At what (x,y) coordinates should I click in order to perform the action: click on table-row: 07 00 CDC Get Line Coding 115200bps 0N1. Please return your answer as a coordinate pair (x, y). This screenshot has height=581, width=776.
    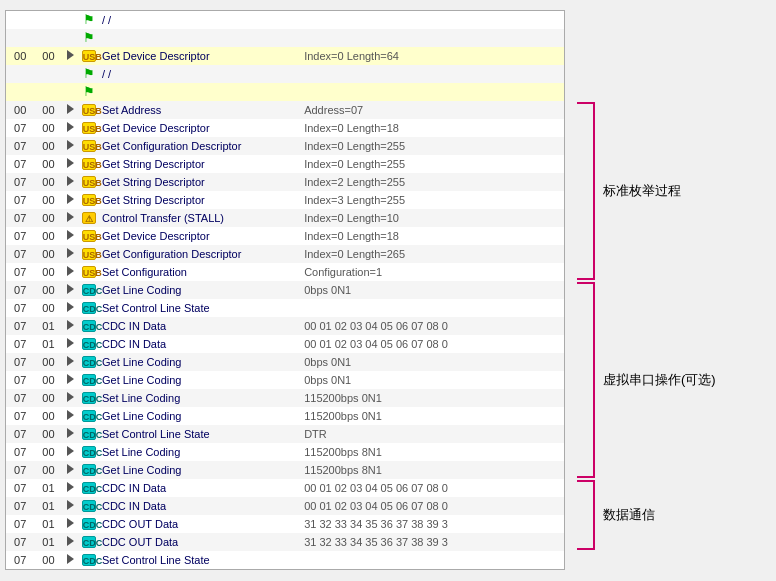
    Looking at the image, I should click on (285, 416).